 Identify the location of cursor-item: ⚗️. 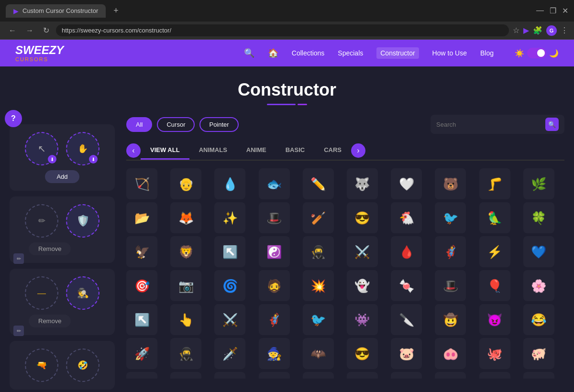
(230, 375).